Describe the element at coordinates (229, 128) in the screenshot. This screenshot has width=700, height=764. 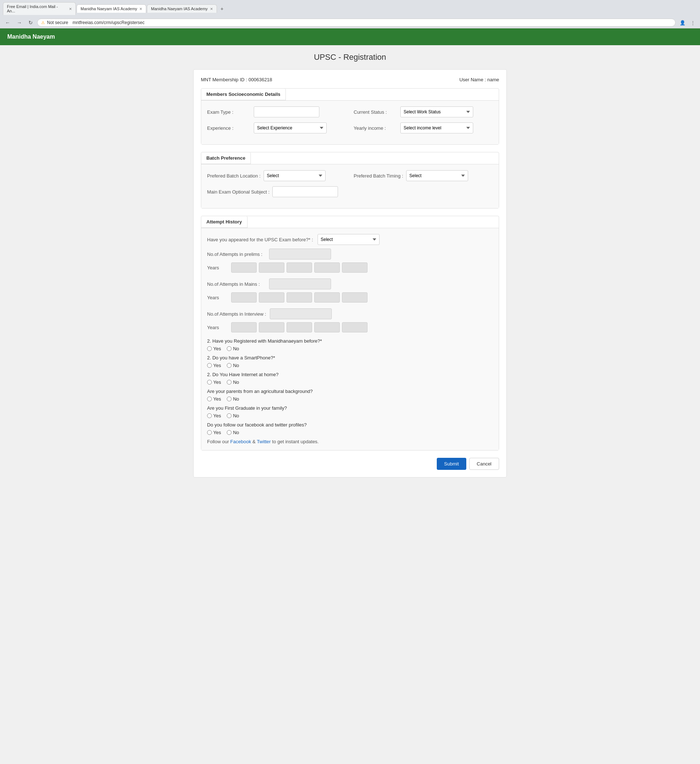
I see `experience-label: Experience :` at that location.